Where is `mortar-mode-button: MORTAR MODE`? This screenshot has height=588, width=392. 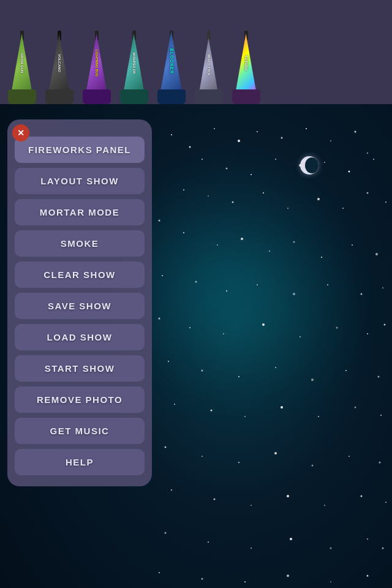 mortar-mode-button: MORTAR MODE is located at coordinates (80, 212).